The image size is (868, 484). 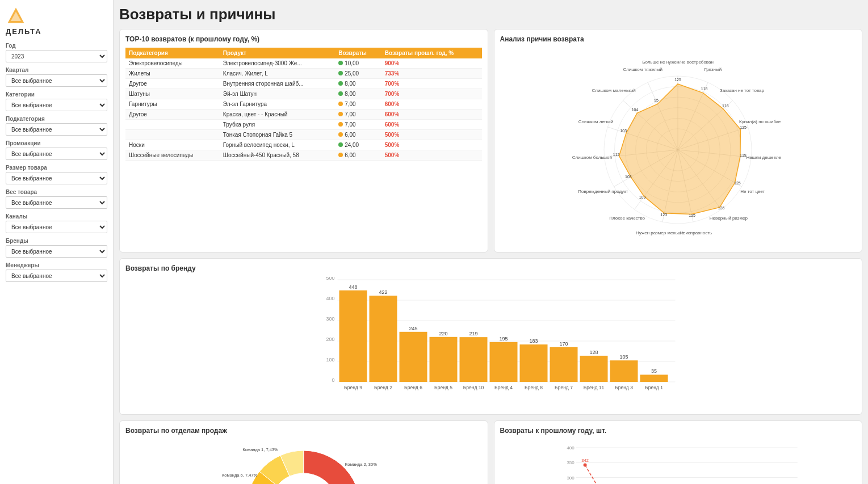 What do you see at coordinates (57, 266) in the screenshot?
I see `sidebar-filter-label: Менеджеры` at bounding box center [57, 266].